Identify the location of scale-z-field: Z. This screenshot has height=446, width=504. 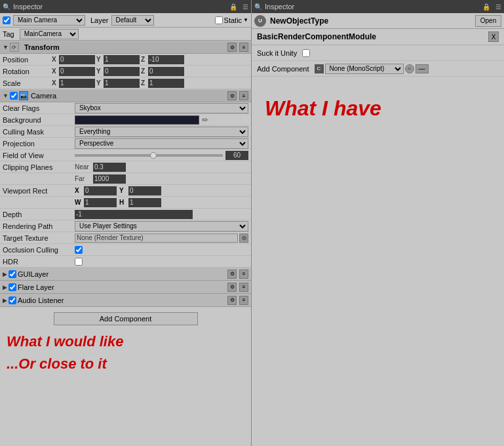
(163, 83).